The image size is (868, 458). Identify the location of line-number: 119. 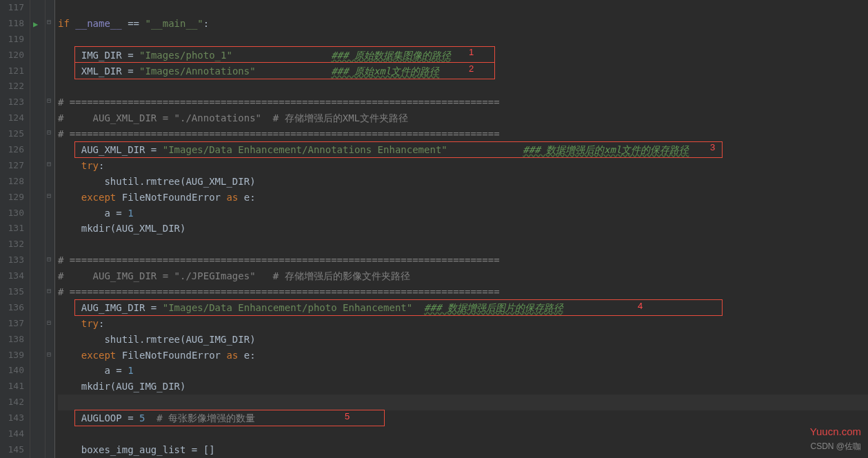
(12, 40).